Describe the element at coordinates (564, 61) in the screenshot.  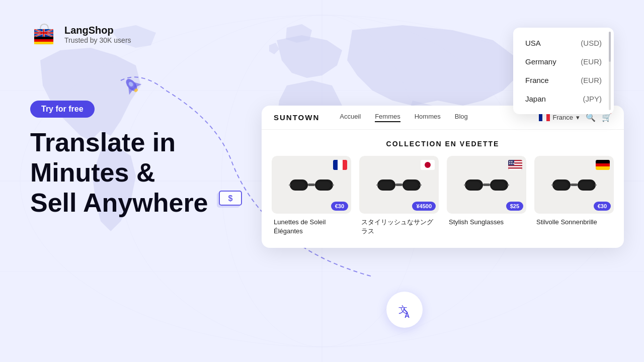
I see `currency-item-germany: Germany (EUR)` at that location.